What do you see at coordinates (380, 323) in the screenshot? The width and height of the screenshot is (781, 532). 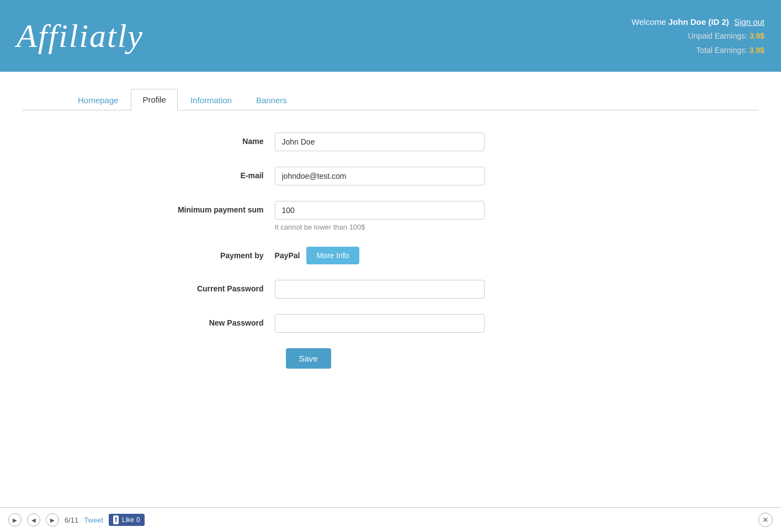 I see `new-password-input` at bounding box center [380, 323].